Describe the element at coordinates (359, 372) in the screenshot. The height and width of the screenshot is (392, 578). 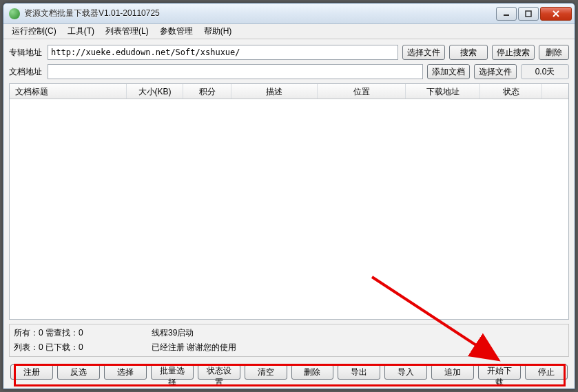
I see `export-button: 导出` at that location.